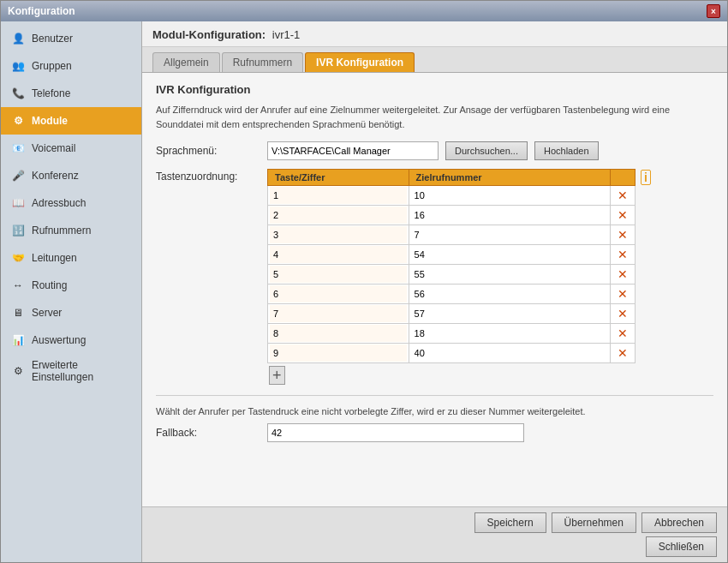 The width and height of the screenshot is (728, 563). What do you see at coordinates (71, 258) in the screenshot?
I see `sidebar-item-leitungen: 🤝Leitungen` at bounding box center [71, 258].